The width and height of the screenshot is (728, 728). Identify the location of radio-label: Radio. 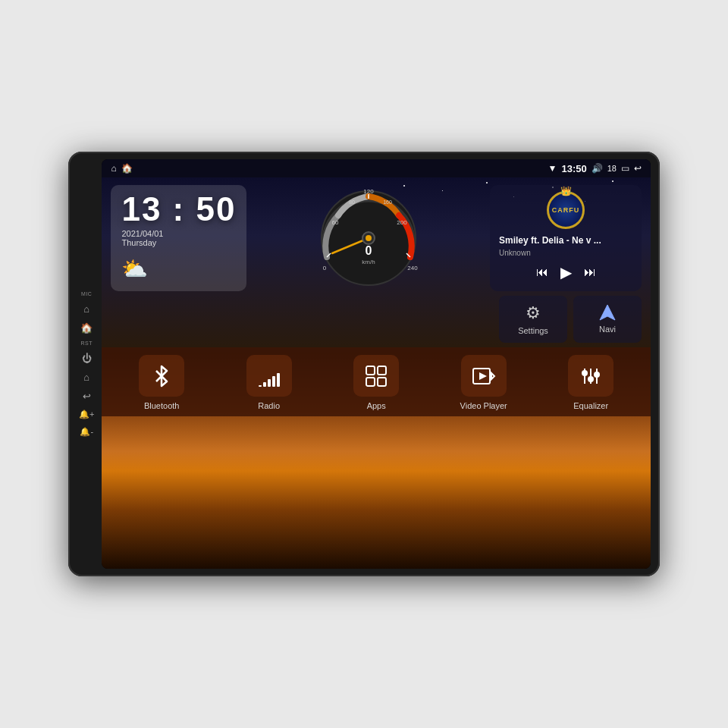
(268, 406).